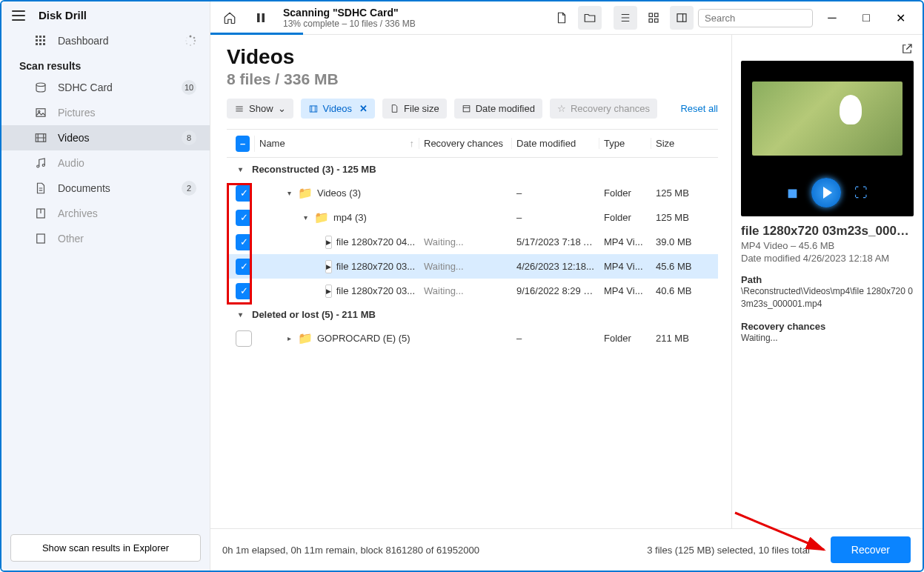 The image size is (924, 572). What do you see at coordinates (473, 314) in the screenshot?
I see `group-deleted: ▾ Deleted or lost (5) - 211 MB` at bounding box center [473, 314].